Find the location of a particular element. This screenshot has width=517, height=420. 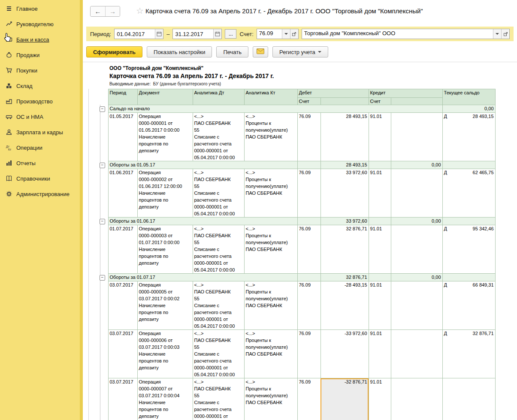

back-button: ← is located at coordinates (98, 11).